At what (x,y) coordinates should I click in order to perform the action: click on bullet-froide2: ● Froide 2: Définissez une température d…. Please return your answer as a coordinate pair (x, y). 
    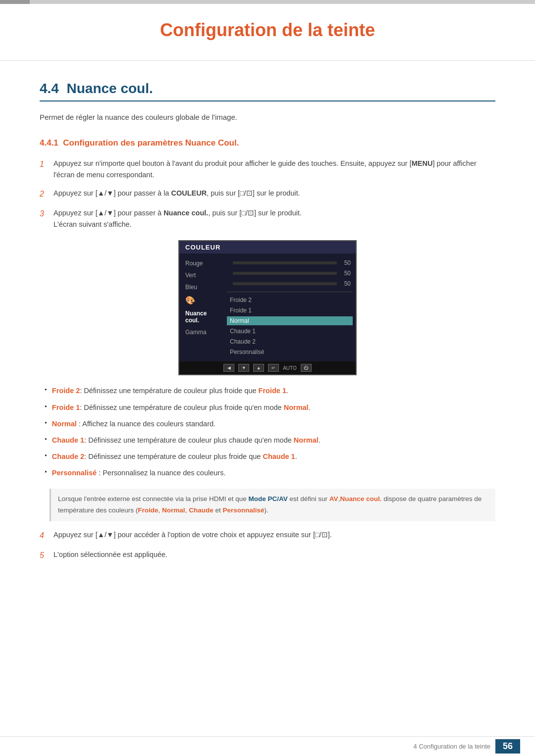
    Looking at the image, I should click on (270, 391).